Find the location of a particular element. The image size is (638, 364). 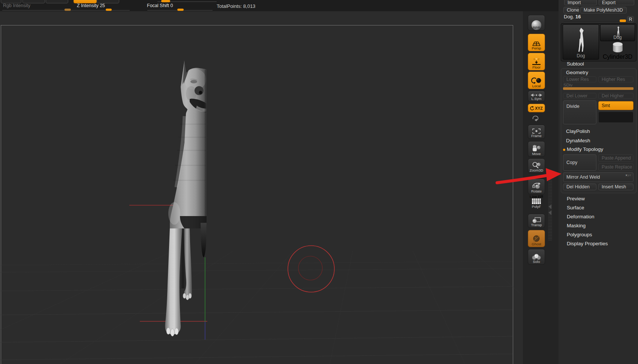

move-button: Move is located at coordinates (536, 149).